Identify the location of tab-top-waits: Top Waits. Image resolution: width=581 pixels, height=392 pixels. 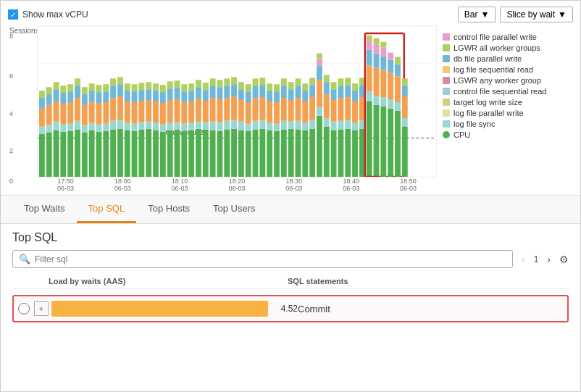
(45, 209).